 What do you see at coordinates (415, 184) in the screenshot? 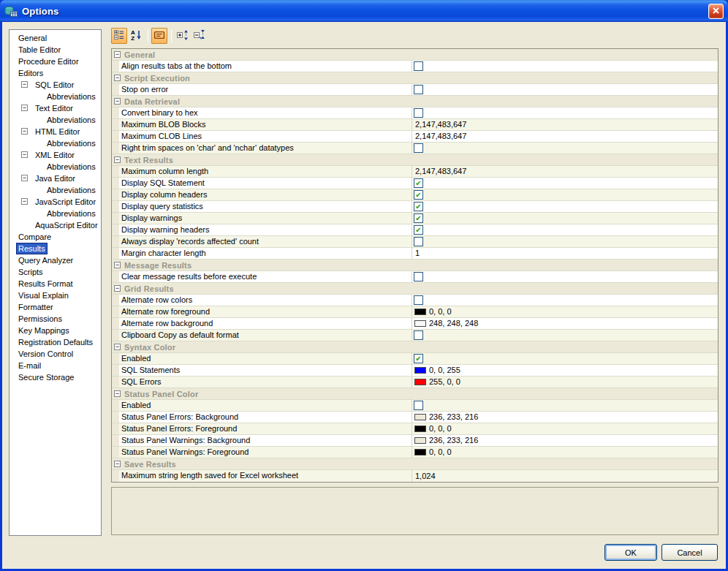
I see `property-row-display-sql-statement: Display SQL Statement✔` at bounding box center [415, 184].